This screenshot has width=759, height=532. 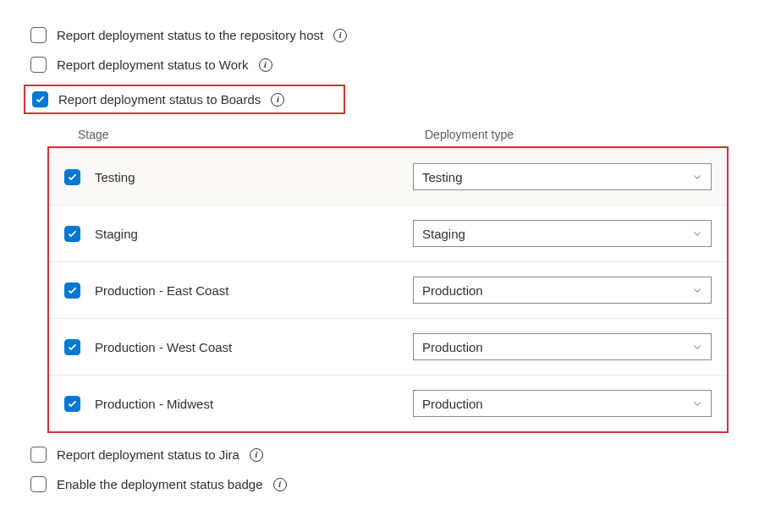 What do you see at coordinates (577, 134) in the screenshot?
I see `column-header-type: Deployment type` at bounding box center [577, 134].